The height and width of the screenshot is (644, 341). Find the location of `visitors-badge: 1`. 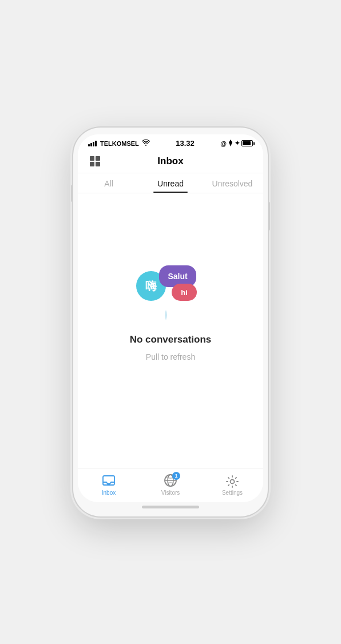

visitors-badge: 1 is located at coordinates (176, 476).